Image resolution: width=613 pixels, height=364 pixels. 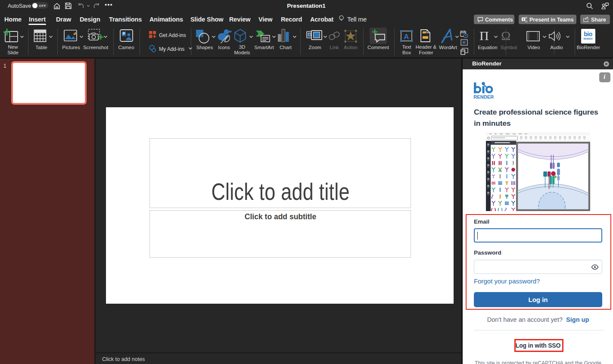 What do you see at coordinates (483, 97) in the screenshot?
I see `svg-text: RENDER` at bounding box center [483, 97].